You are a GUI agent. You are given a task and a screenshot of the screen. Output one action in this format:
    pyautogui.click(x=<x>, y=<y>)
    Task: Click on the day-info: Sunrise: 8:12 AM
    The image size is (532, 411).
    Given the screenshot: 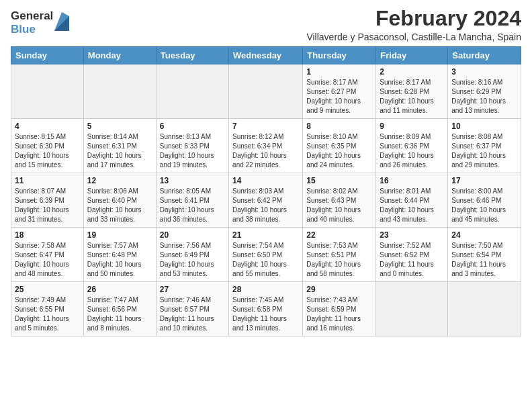 What is the action you would take?
    pyautogui.click(x=266, y=137)
    